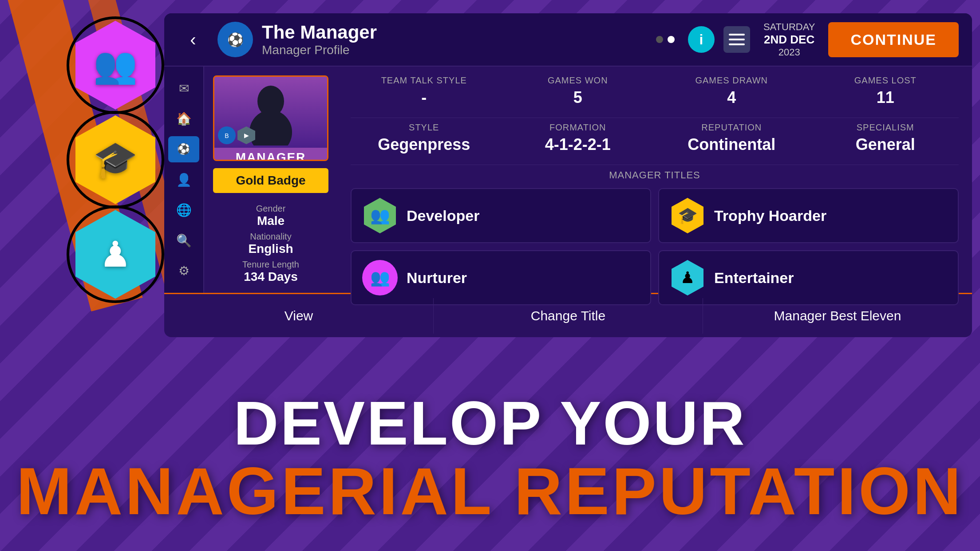 The image size is (980, 551). What do you see at coordinates (886, 98) in the screenshot?
I see `games-lost-value: 11` at bounding box center [886, 98].